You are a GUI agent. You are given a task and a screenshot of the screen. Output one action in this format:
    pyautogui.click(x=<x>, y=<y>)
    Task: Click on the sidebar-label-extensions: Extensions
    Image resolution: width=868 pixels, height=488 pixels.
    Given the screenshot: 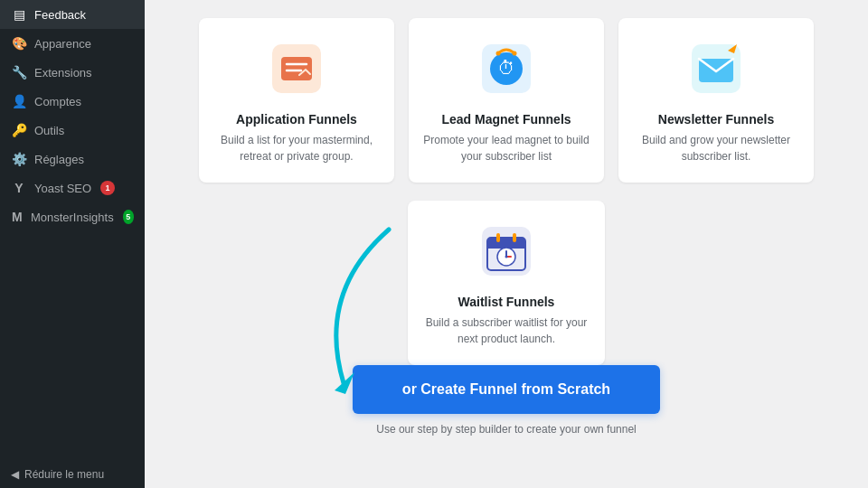 What is the action you would take?
    pyautogui.click(x=63, y=72)
    